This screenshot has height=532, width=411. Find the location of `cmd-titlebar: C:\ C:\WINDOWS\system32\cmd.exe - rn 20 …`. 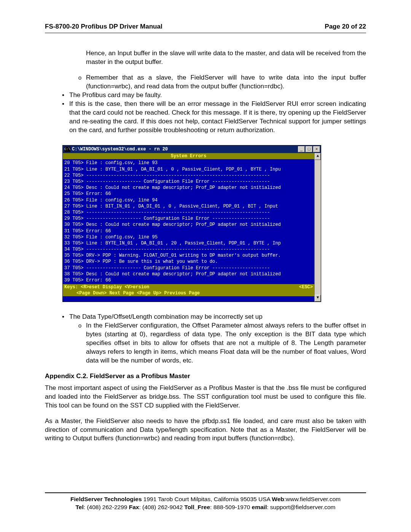

cmd-titlebar: C:\ C:\WINDOWS\system32\cmd.exe - rn 20 … is located at coordinates (192, 149).